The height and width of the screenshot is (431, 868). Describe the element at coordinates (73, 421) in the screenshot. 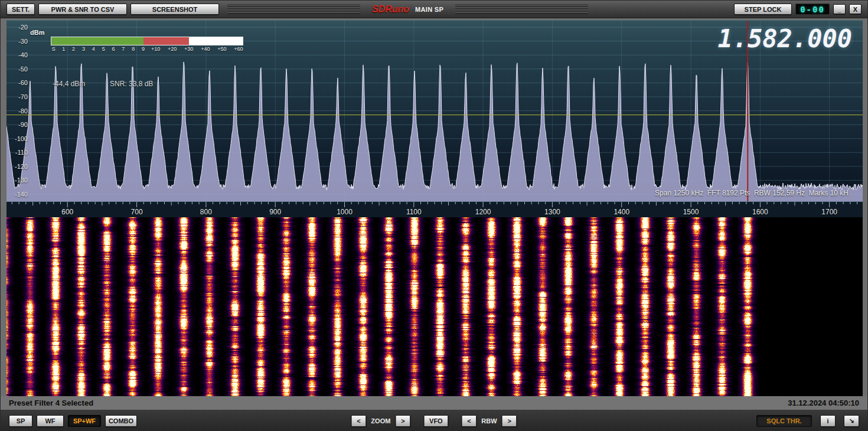

I see `view-mode-group: SP WF SP+WF COMBO` at that location.